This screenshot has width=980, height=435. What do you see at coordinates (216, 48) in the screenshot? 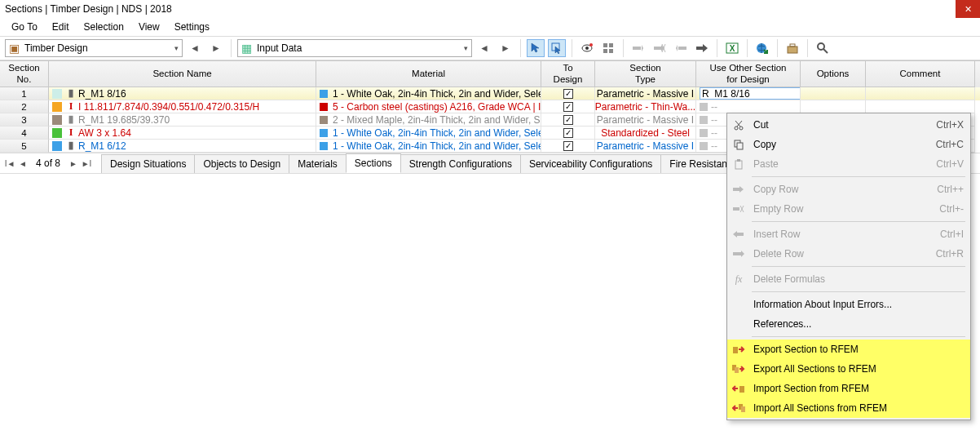
I see `nav-next-button: ►` at bounding box center [216, 48].